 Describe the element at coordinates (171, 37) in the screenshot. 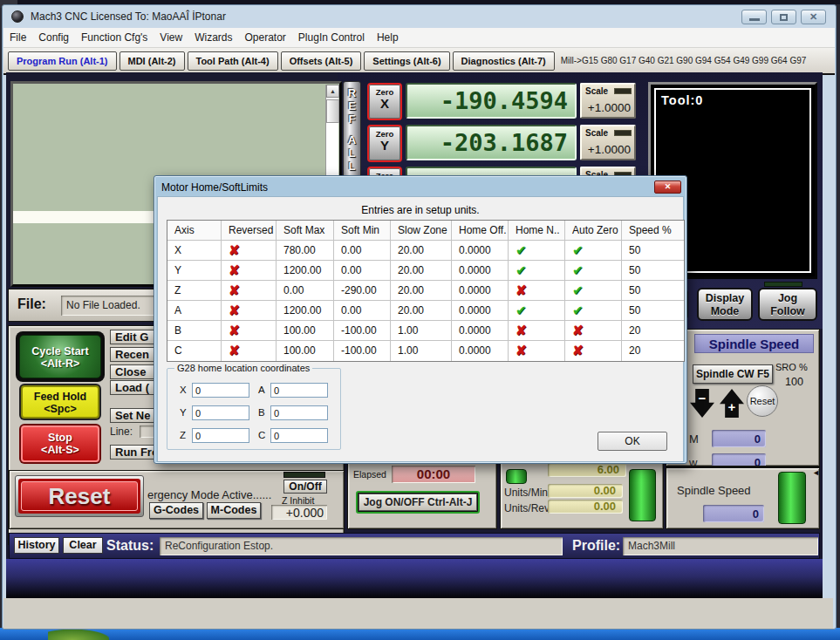

I see `menu-item-view: View` at that location.